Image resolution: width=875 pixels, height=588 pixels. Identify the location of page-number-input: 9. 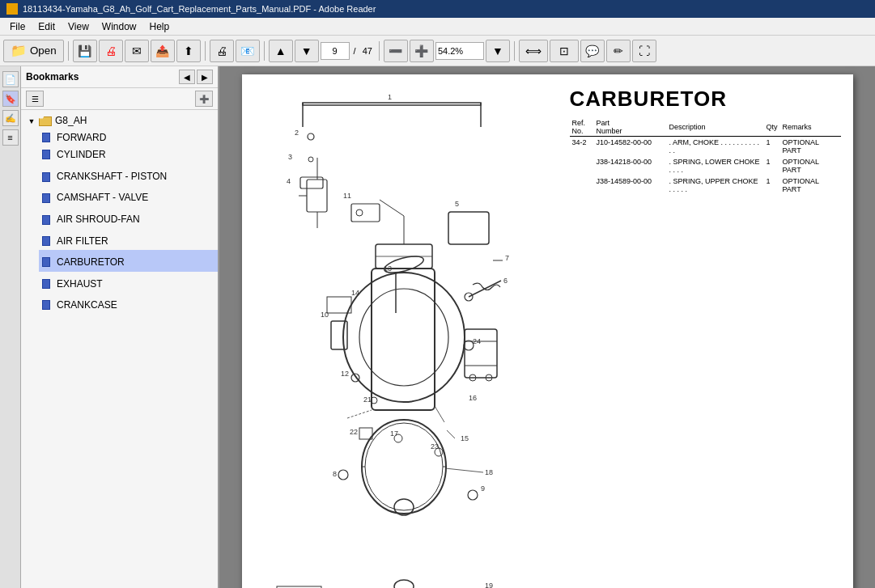
(335, 51).